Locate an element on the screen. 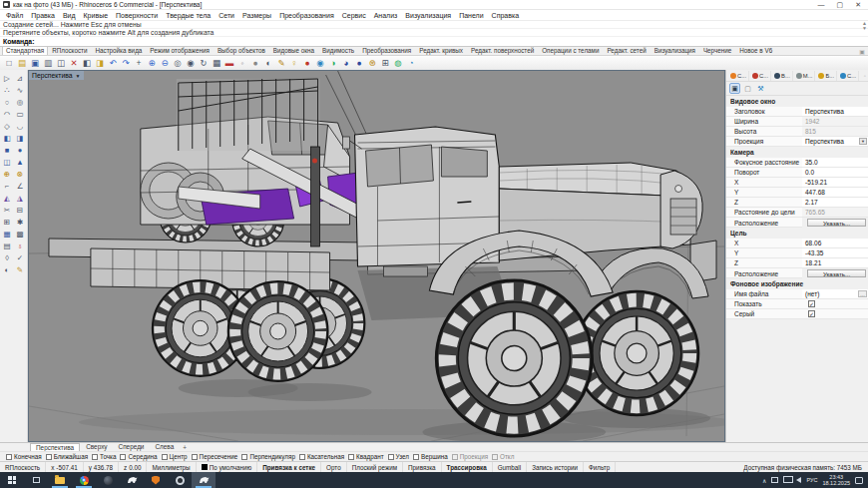  arc-tool-icon: ◠ is located at coordinates (7, 114).